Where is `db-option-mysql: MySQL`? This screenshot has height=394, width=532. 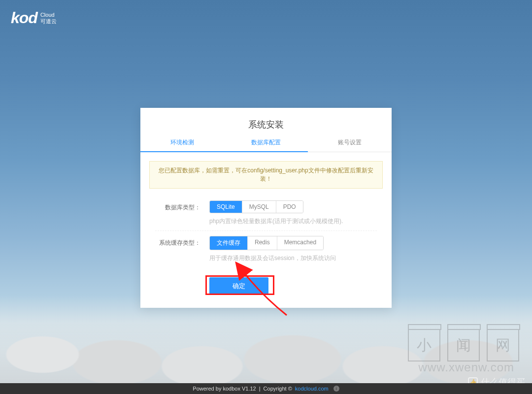
db-option-mysql: MySQL is located at coordinates (259, 207).